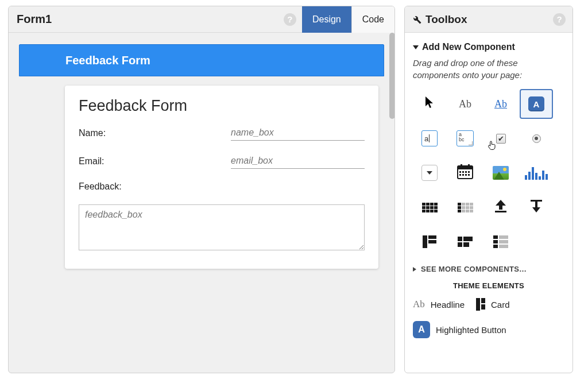  What do you see at coordinates (430, 104) in the screenshot?
I see `component-cursor` at bounding box center [430, 104].